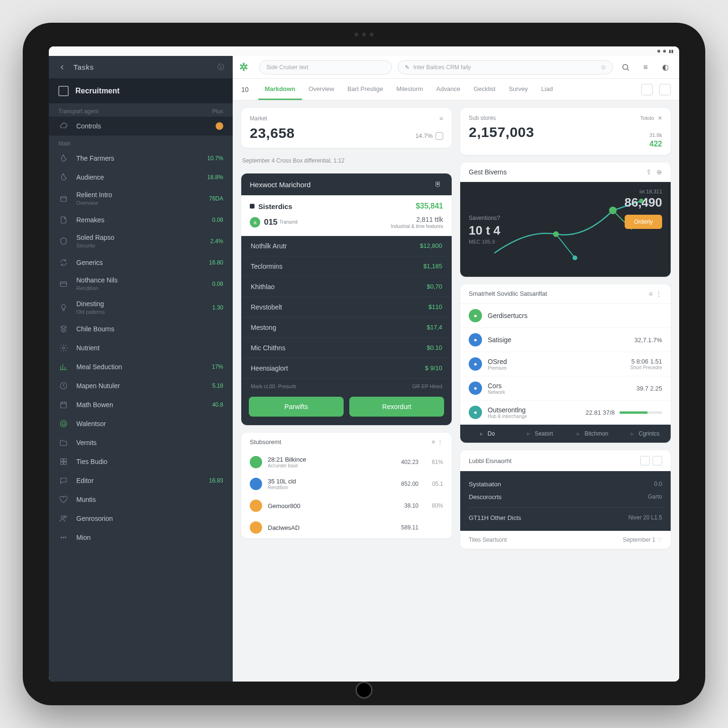 This screenshot has height=728, width=728. What do you see at coordinates (64, 462) in the screenshot?
I see `grid-icon` at bounding box center [64, 462].